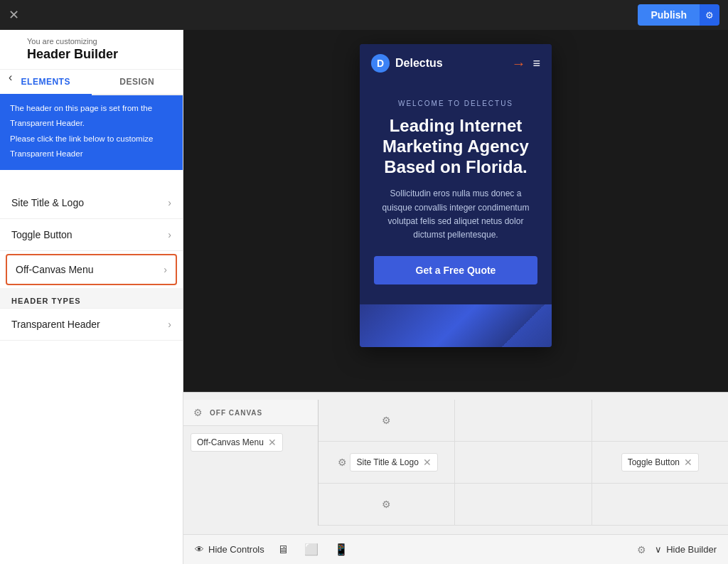 The width and height of the screenshot is (728, 564). I want to click on top-bar-left: ✕, so click(14, 15).